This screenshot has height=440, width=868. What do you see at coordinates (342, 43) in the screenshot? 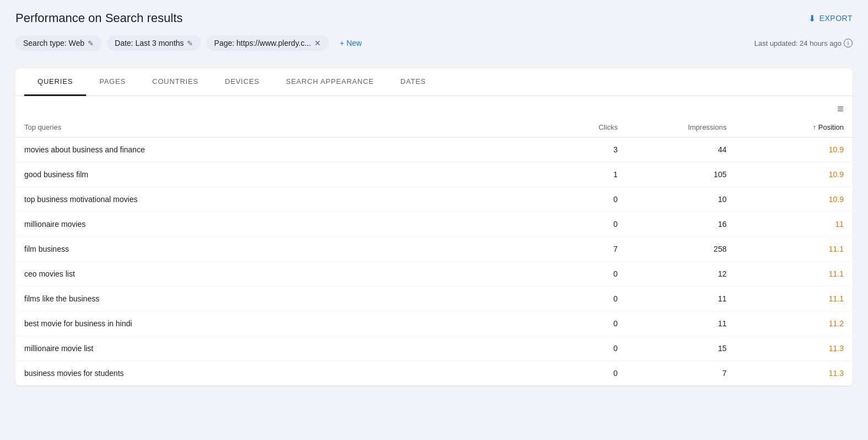
I see `plus-icon: +` at bounding box center [342, 43].